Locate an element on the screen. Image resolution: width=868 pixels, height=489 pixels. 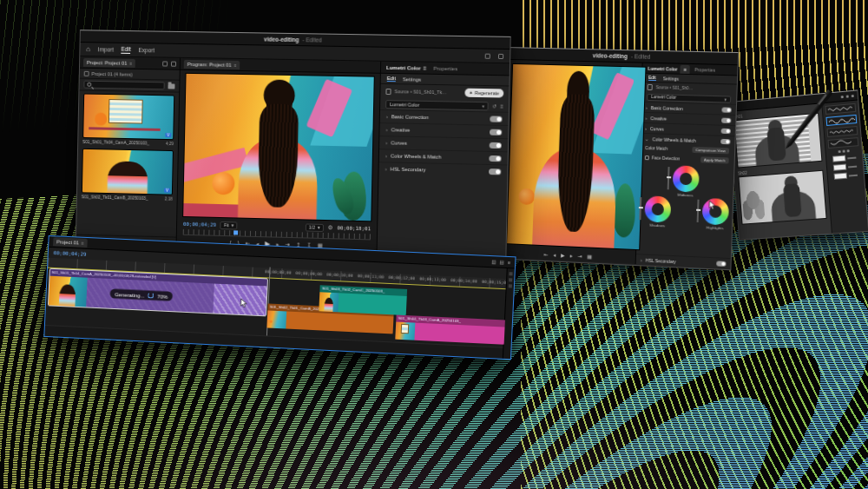
midtones-wheel is located at coordinates (686, 179).